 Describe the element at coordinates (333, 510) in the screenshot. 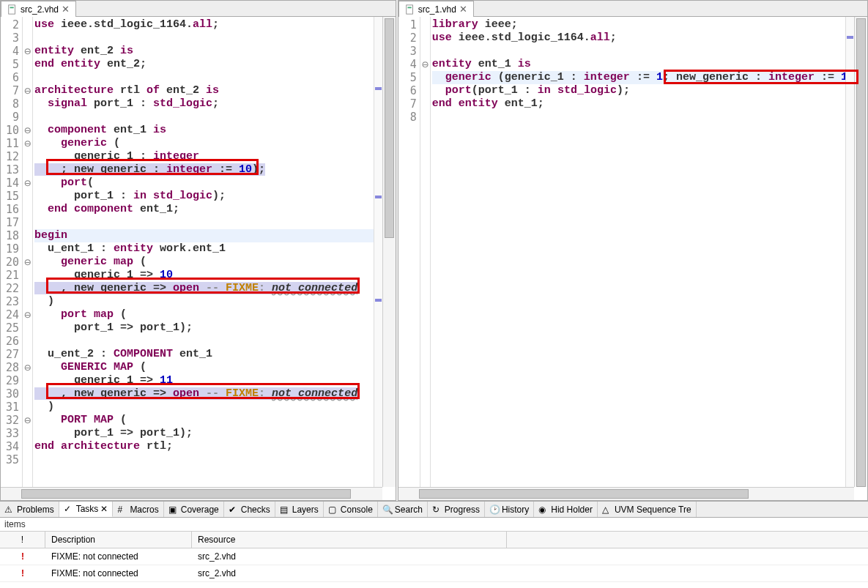

I see `tab-icon: ▢` at that location.